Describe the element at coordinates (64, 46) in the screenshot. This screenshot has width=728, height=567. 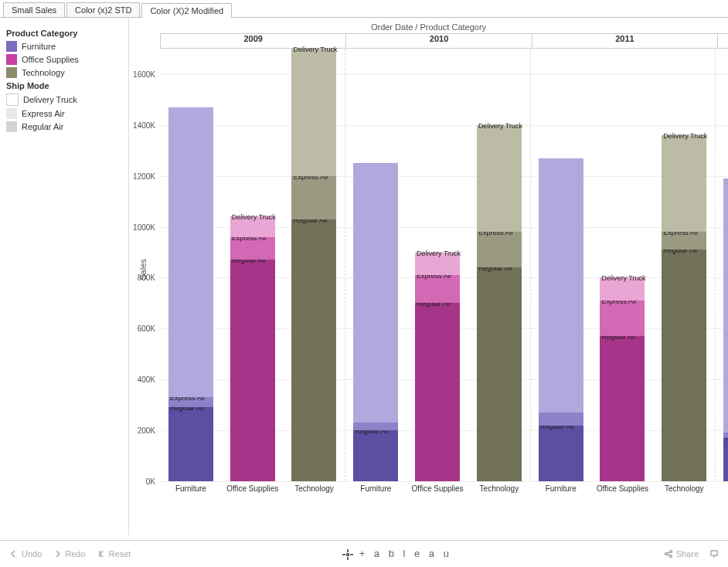
I see `legend-item: Furniture` at that location.